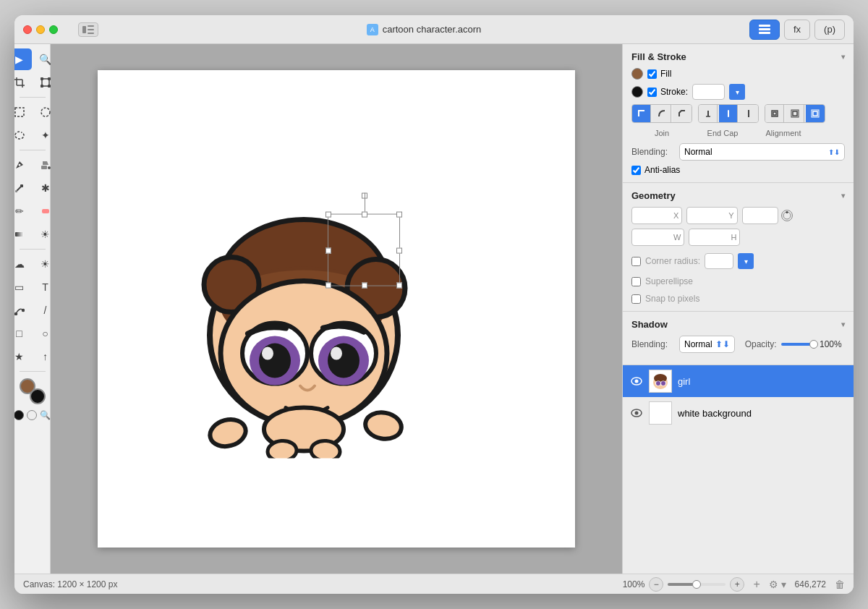 The width and height of the screenshot is (868, 609). Describe the element at coordinates (652, 216) in the screenshot. I see `x-input: 663` at that location.